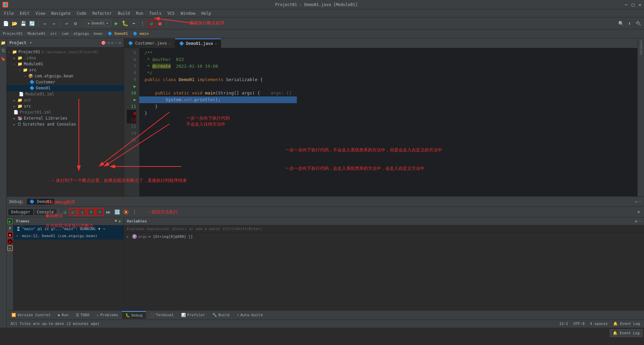 This screenshot has width=644, height=345. What do you see at coordinates (31, 43) in the screenshot?
I see `panel-dropdown: ▾` at bounding box center [31, 43].